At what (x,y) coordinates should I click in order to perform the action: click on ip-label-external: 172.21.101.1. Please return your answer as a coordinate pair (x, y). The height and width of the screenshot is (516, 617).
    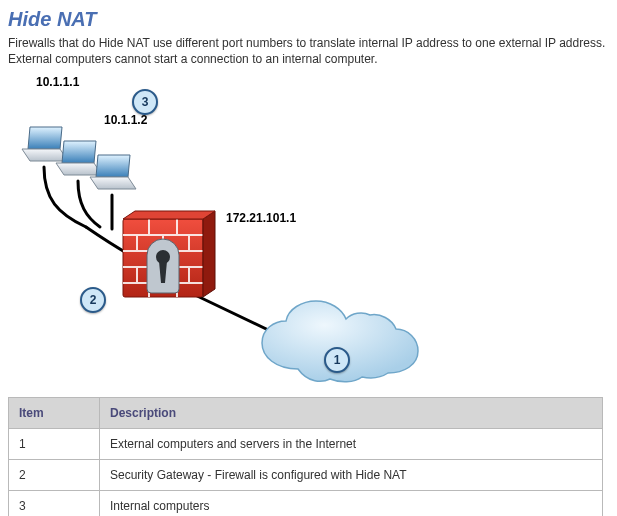
    Looking at the image, I should click on (261, 218).